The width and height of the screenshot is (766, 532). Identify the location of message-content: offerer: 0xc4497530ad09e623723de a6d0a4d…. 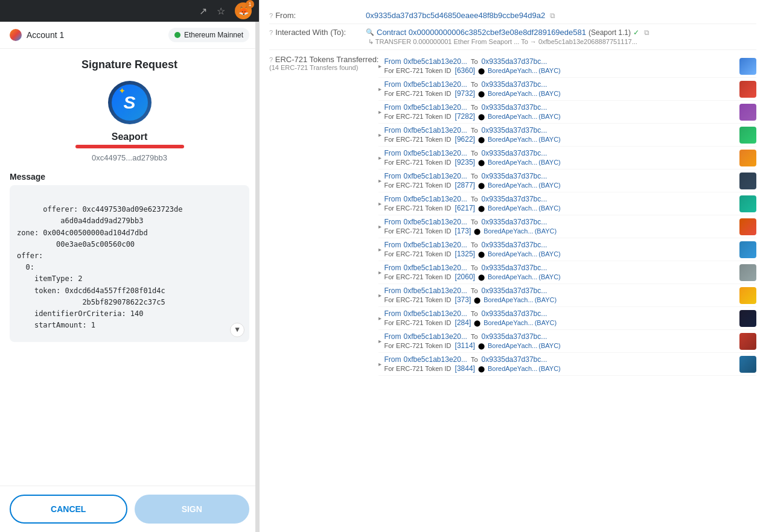
(100, 267).